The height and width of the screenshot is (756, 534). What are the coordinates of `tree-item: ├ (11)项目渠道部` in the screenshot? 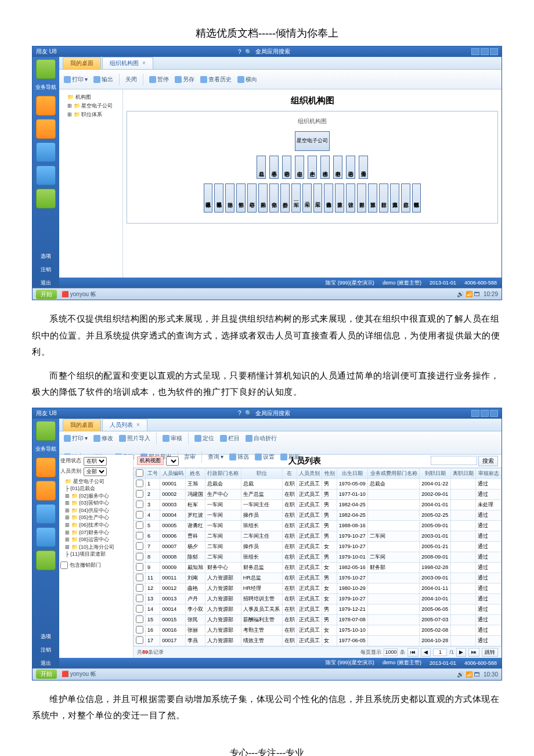 It's located at (96, 554).